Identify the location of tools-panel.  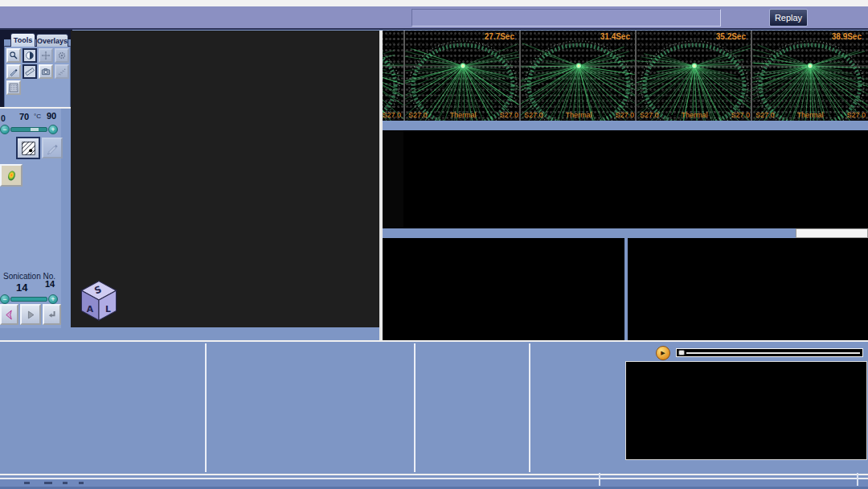
(37, 77).